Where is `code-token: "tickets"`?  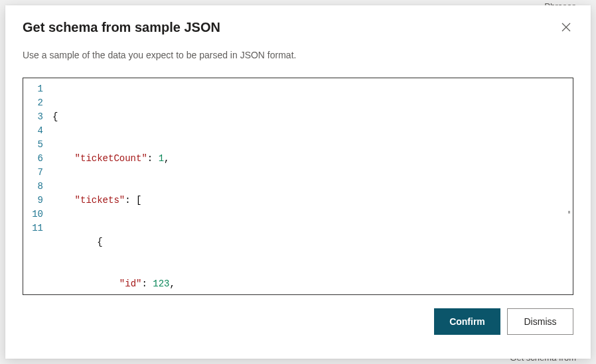 code-token: "tickets" is located at coordinates (100, 200).